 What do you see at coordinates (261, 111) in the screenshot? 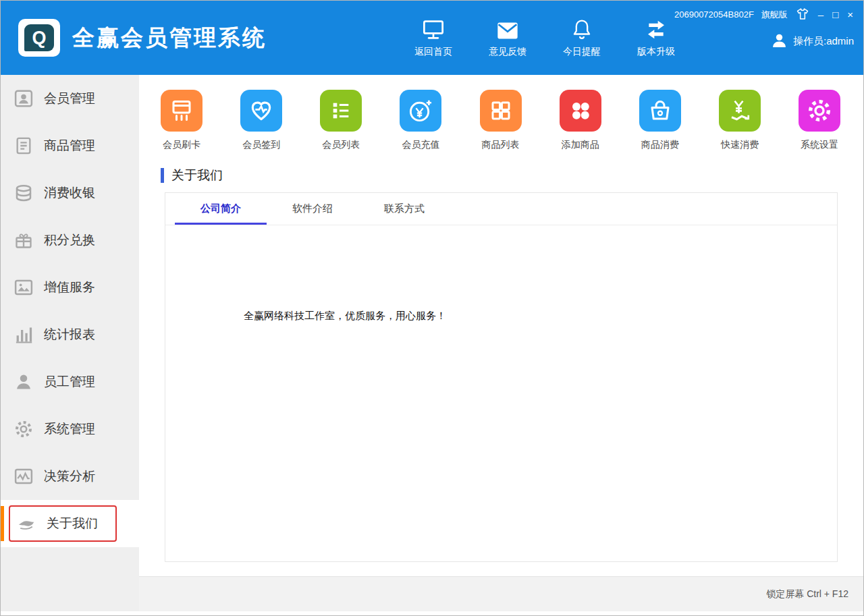
I see `heart-pulse-icon` at bounding box center [261, 111].